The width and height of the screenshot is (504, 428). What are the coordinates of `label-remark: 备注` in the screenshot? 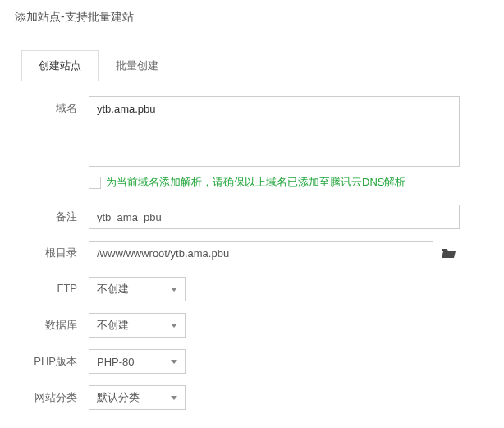 It's located at (55, 214).